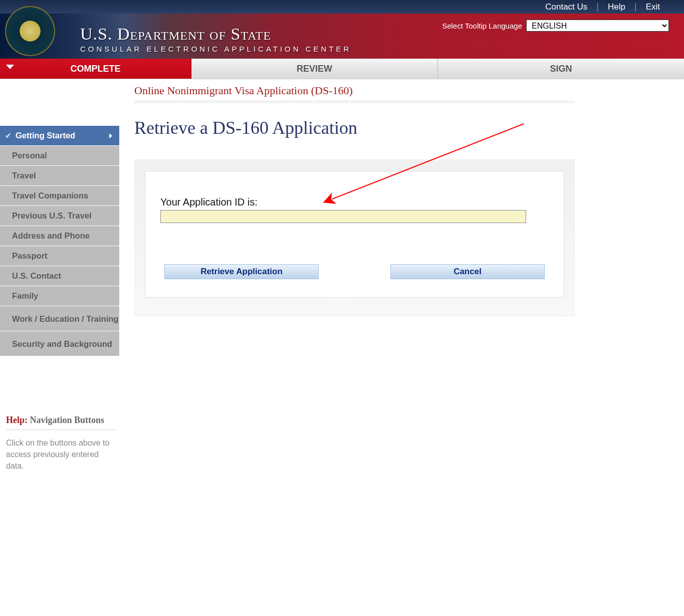 Image resolution: width=684 pixels, height=616 pixels. What do you see at coordinates (61, 443) in the screenshot?
I see `help-box: Help: Navigation Buttons Click on the bu…` at bounding box center [61, 443].